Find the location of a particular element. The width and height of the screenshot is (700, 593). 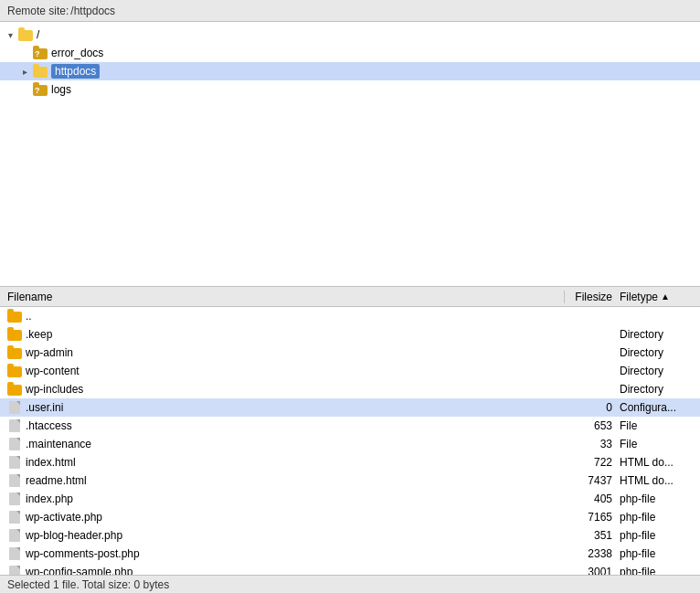

file-type-user-ini: Configura... is located at coordinates (656, 408).